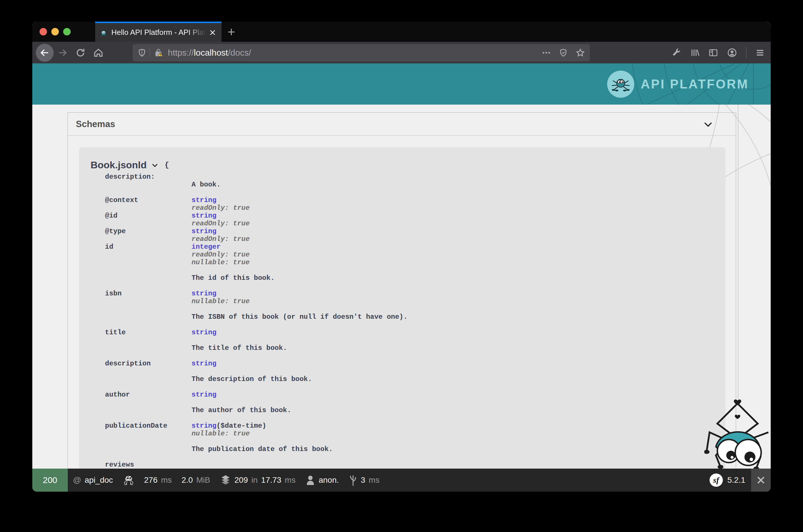  What do you see at coordinates (148, 266) in the screenshot?
I see `property-name: id` at bounding box center [148, 266].